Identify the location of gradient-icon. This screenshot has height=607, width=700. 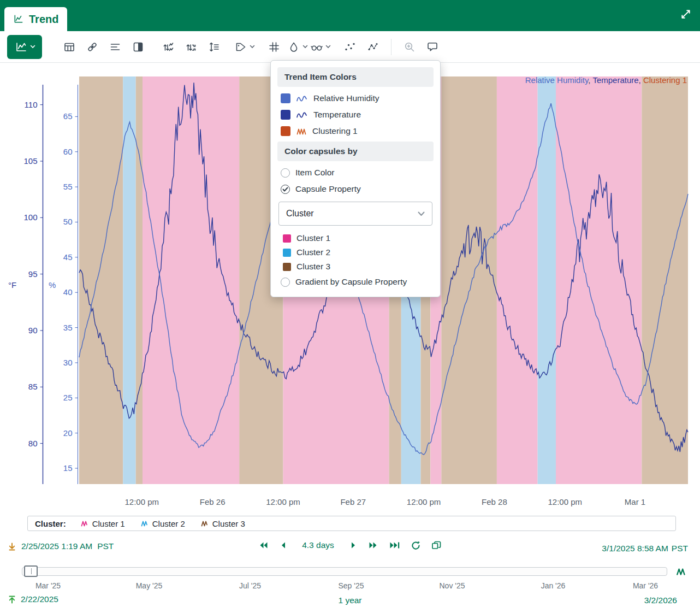
(297, 47).